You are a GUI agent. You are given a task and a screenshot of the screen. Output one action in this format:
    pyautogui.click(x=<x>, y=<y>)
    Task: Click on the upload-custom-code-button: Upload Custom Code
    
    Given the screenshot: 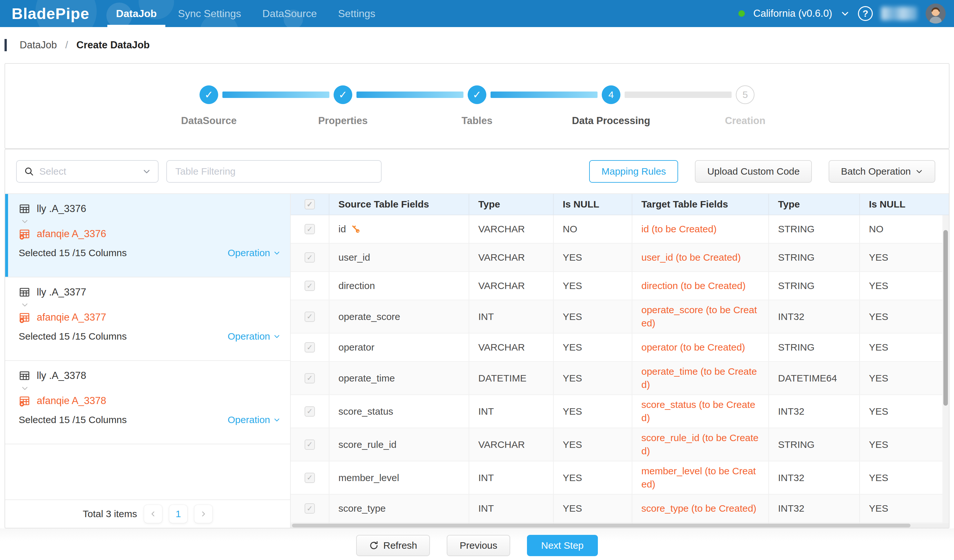 What is the action you would take?
    pyautogui.click(x=753, y=171)
    